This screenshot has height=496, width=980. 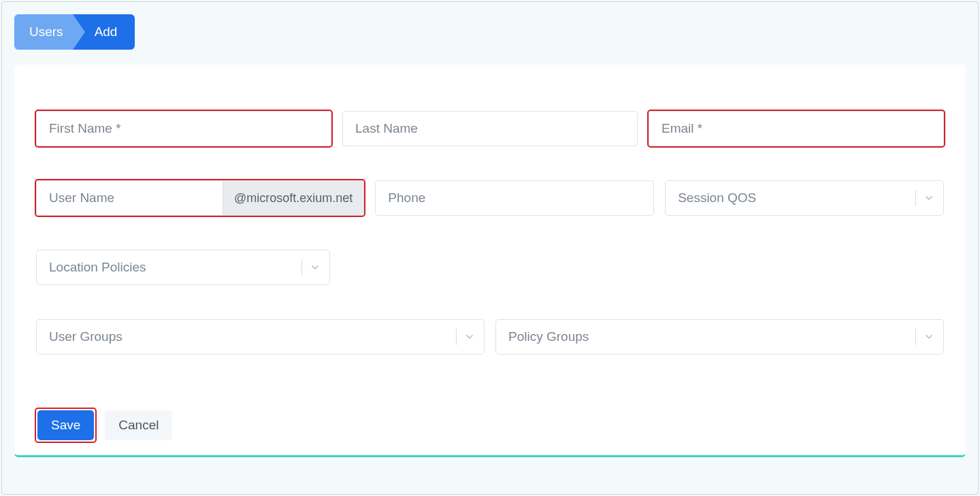 I want to click on first-name-field-wrap, so click(x=184, y=129).